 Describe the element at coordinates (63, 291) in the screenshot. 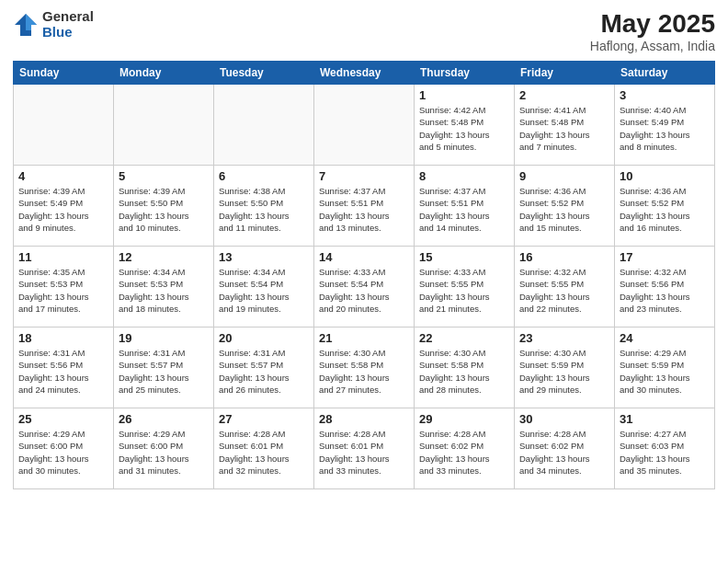

I see `day-info: Sunrise: 4:35 AM Sunset: 5:53 PM Dayligh…` at that location.